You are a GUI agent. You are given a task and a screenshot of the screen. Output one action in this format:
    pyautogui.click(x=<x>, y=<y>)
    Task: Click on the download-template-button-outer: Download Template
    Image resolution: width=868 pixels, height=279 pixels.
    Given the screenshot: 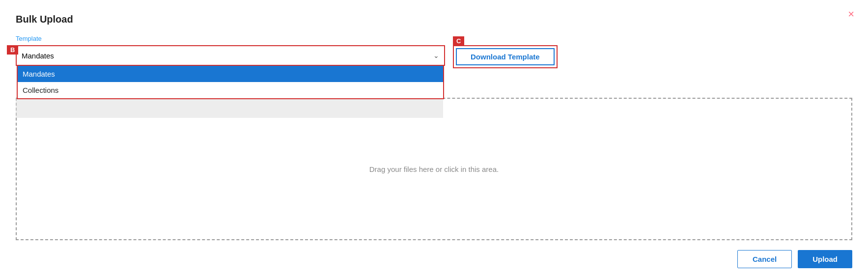 What is the action you would take?
    pyautogui.click(x=505, y=57)
    